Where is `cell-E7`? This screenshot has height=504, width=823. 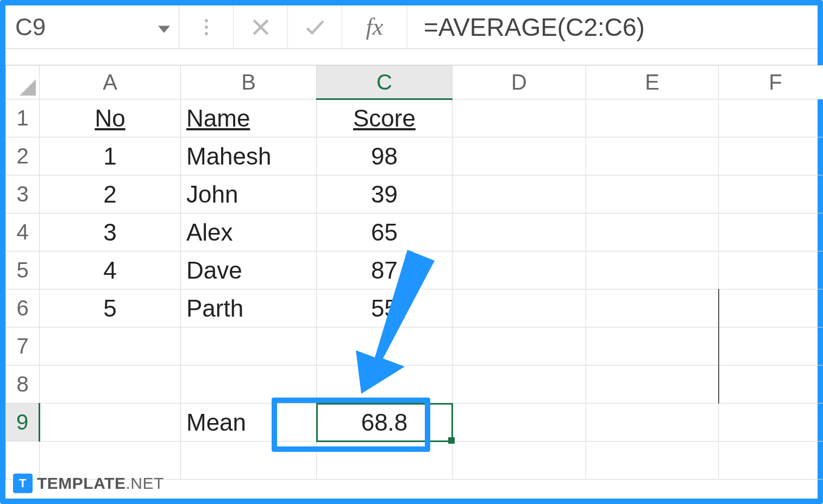
cell-E7 is located at coordinates (652, 346).